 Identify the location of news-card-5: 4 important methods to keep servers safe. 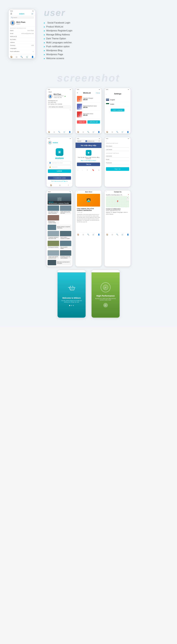
(53, 236).